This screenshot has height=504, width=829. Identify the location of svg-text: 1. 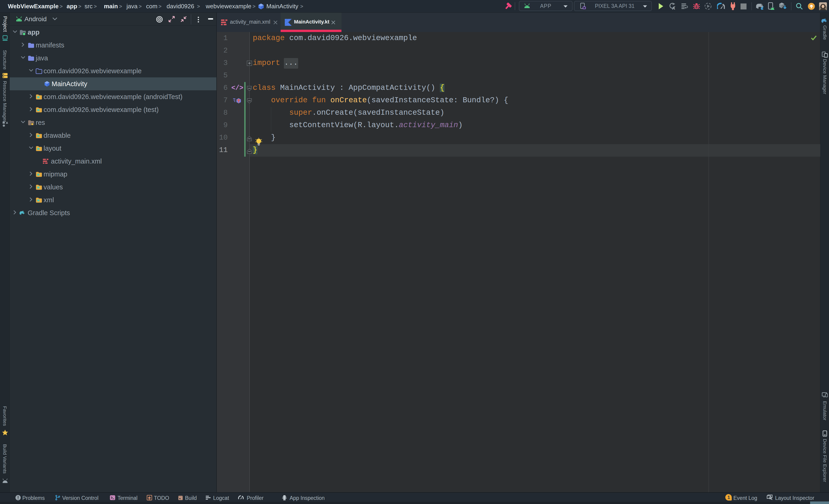
(729, 497).